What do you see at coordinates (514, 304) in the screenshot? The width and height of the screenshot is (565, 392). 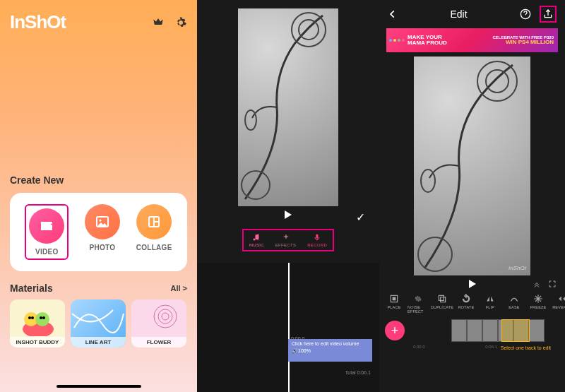 I see `ease-tool: EASE` at bounding box center [514, 304].